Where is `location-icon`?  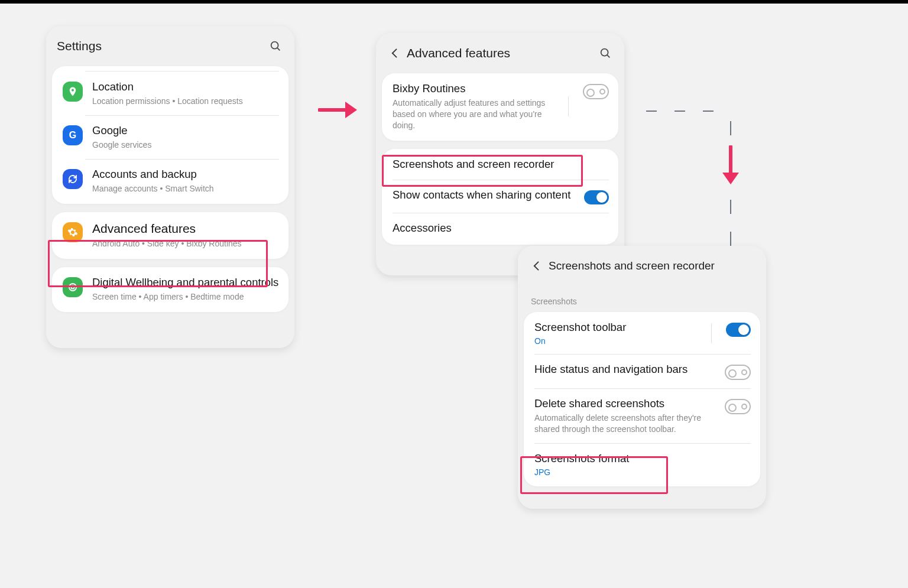 location-icon is located at coordinates (73, 92).